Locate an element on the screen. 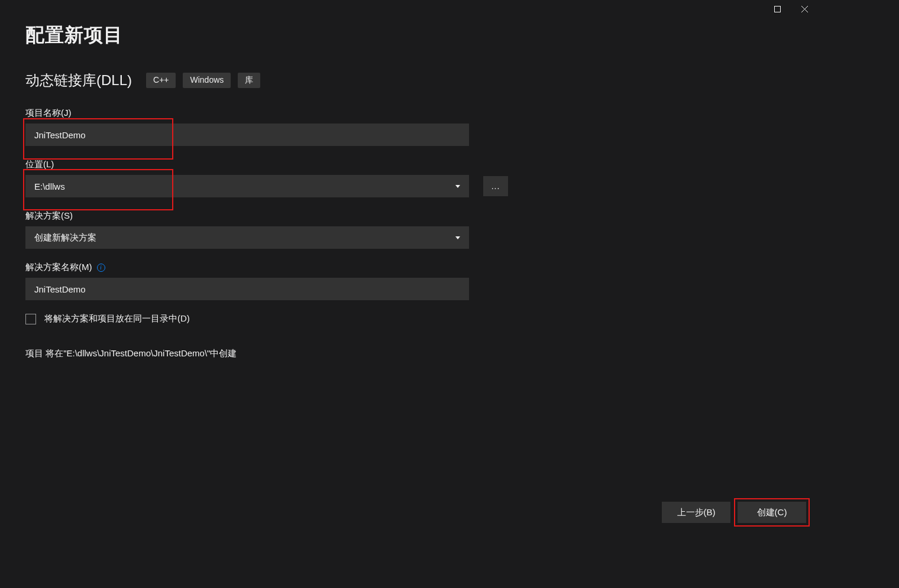 The width and height of the screenshot is (899, 588). page-title: 配置新项目 is located at coordinates (321, 35).